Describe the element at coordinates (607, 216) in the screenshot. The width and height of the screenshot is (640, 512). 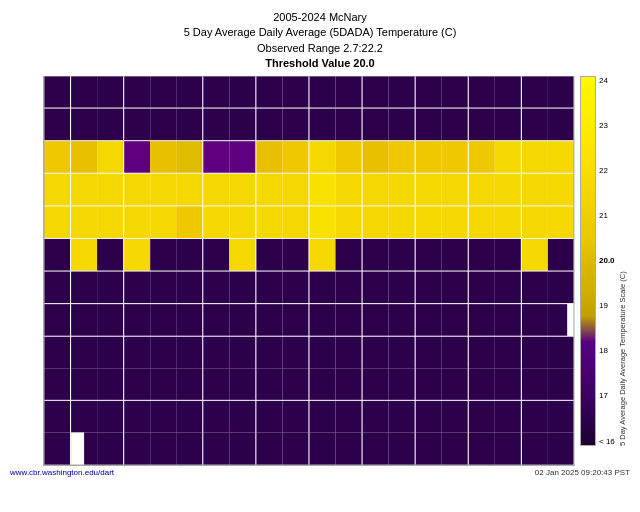
I see `colorbar-tick-21: 21` at that location.